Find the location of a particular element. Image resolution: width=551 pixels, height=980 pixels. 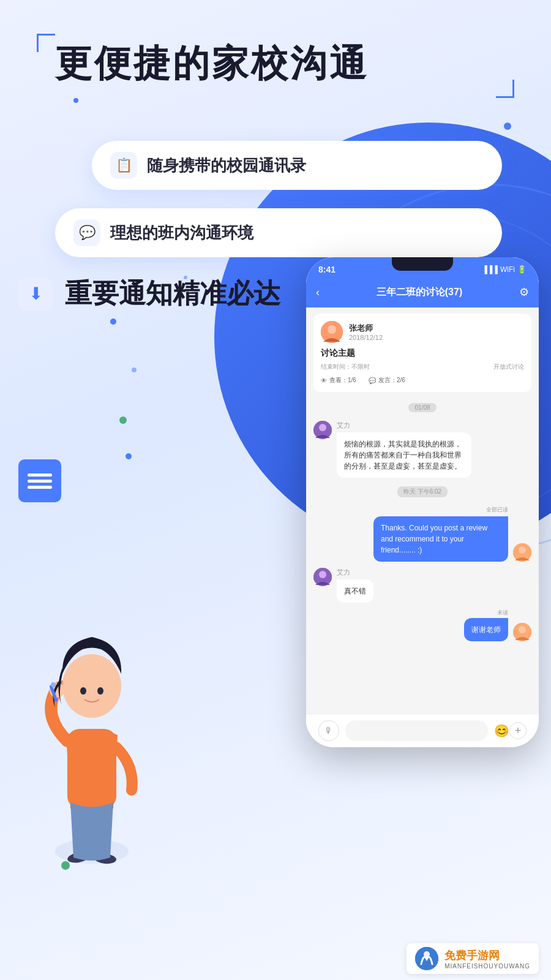

settings-icon: ⚙ is located at coordinates (524, 292).